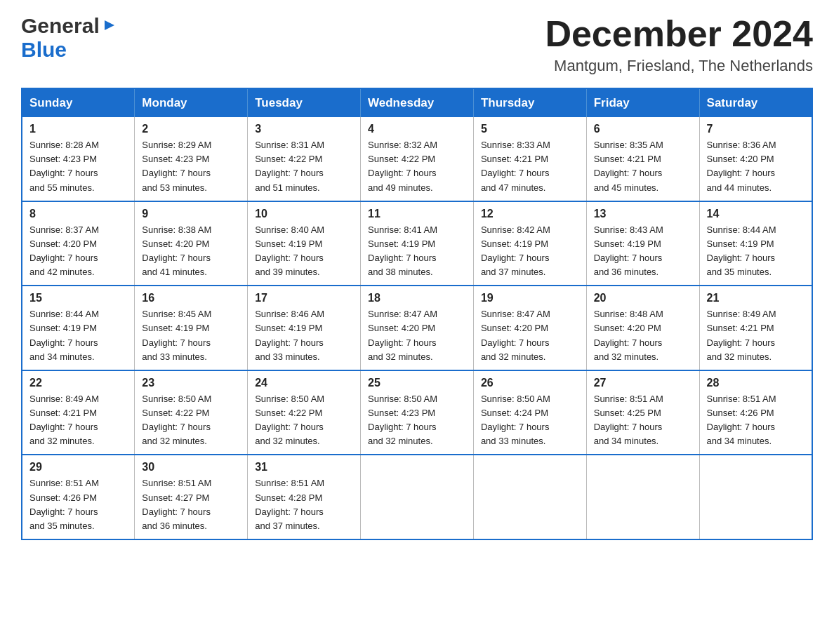 This screenshot has width=834, height=644. I want to click on day-number: 5, so click(530, 129).